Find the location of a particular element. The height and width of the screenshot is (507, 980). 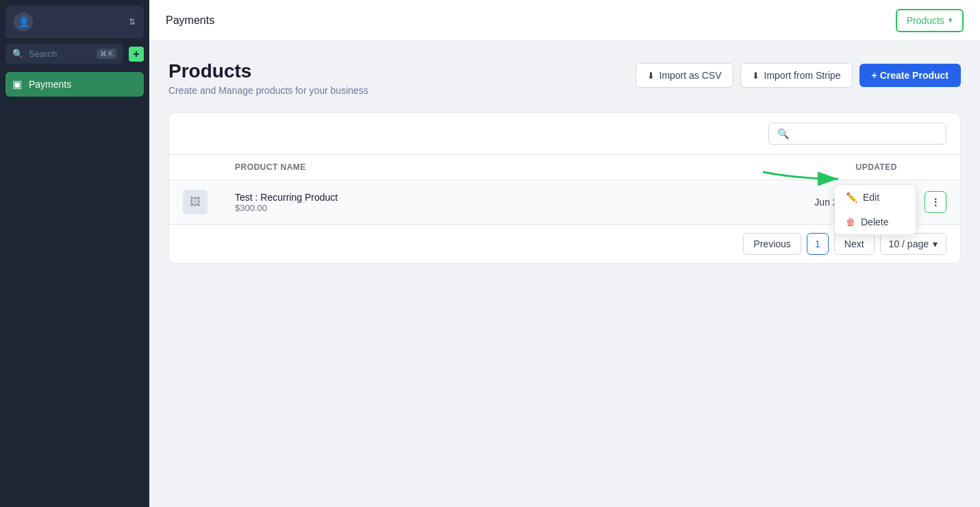

row-action-button: ⋮ is located at coordinates (935, 202).